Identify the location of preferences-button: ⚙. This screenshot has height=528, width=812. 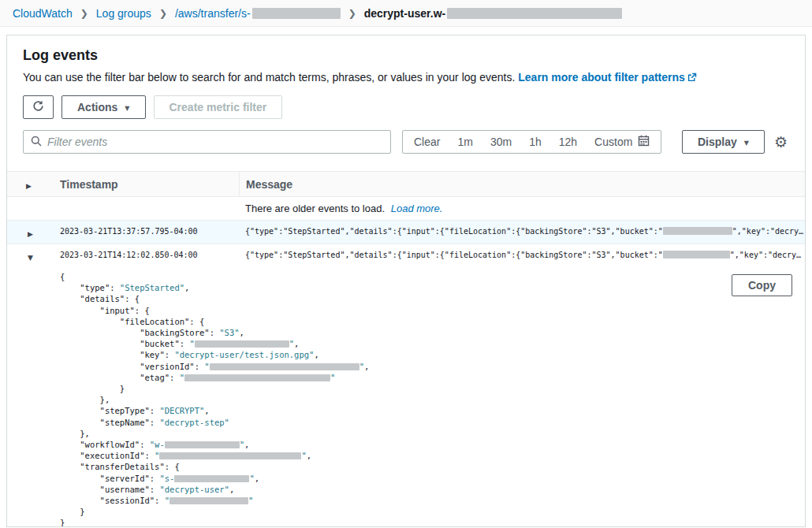
(780, 142).